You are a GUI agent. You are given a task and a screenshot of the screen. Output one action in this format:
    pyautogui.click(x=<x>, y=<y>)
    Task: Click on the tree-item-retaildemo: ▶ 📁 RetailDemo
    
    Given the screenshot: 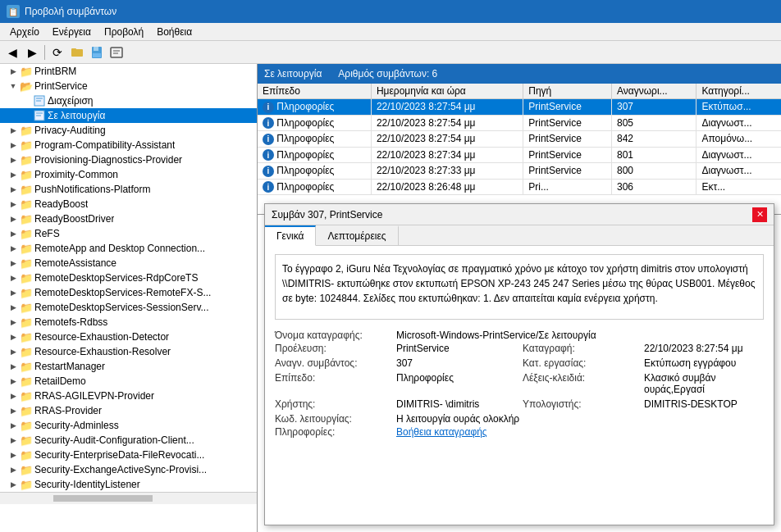 What is the action you would take?
    pyautogui.click(x=128, y=381)
    